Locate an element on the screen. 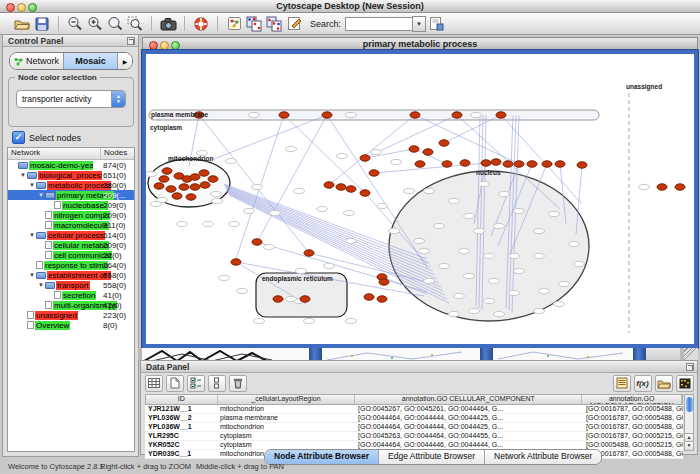 This screenshot has height=474, width=700. table-column-header: annotation.GO MOLECULAR_FUNCTION is located at coordinates (632, 400).